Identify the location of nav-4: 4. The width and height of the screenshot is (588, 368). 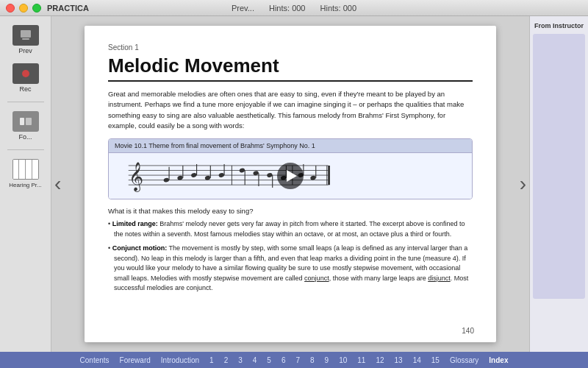
(255, 361).